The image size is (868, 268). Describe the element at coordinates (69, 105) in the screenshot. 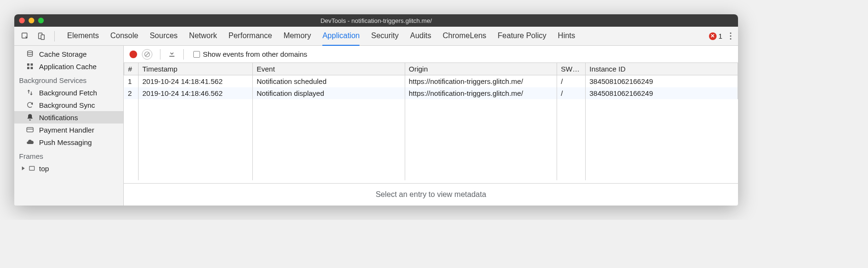

I see `sidebar-item-background-sync: Background Sync` at that location.